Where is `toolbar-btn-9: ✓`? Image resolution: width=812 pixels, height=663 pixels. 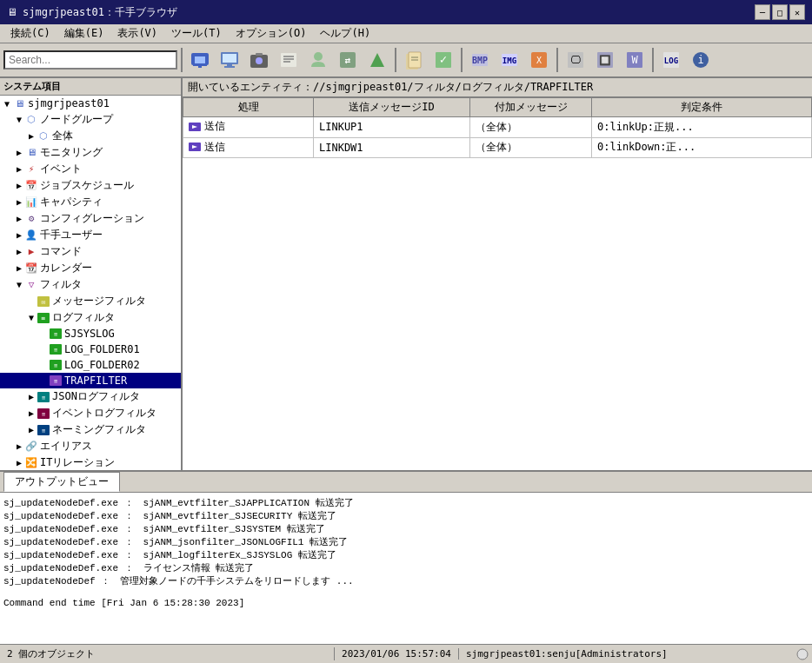
toolbar-btn-9: ✓ is located at coordinates (443, 60).